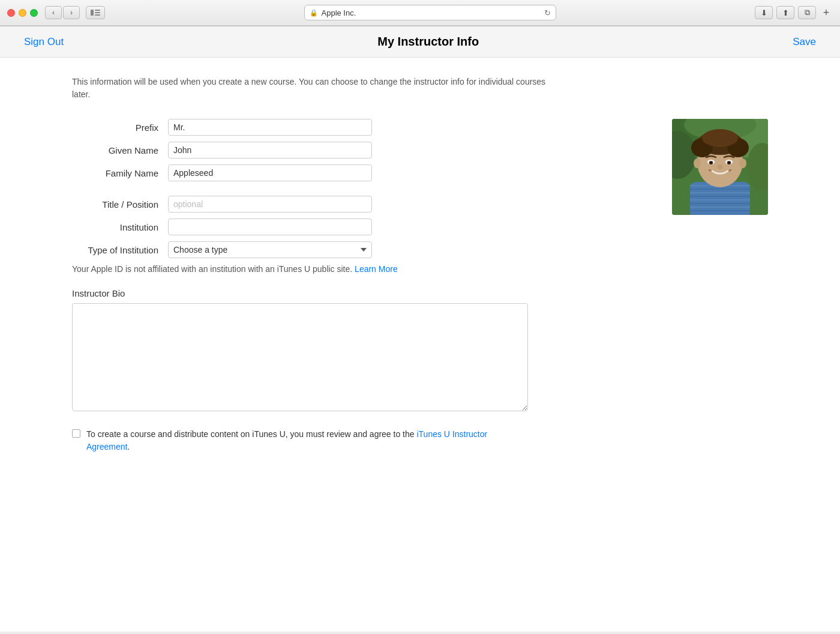  I want to click on photo-area, so click(720, 167).